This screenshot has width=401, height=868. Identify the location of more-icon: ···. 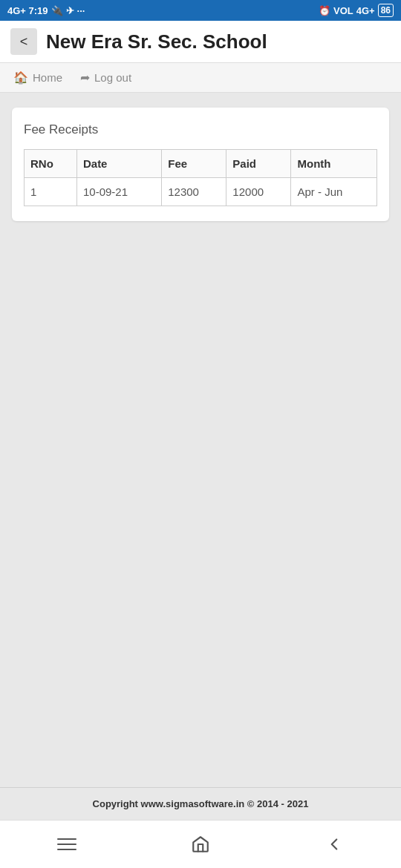
(82, 10).